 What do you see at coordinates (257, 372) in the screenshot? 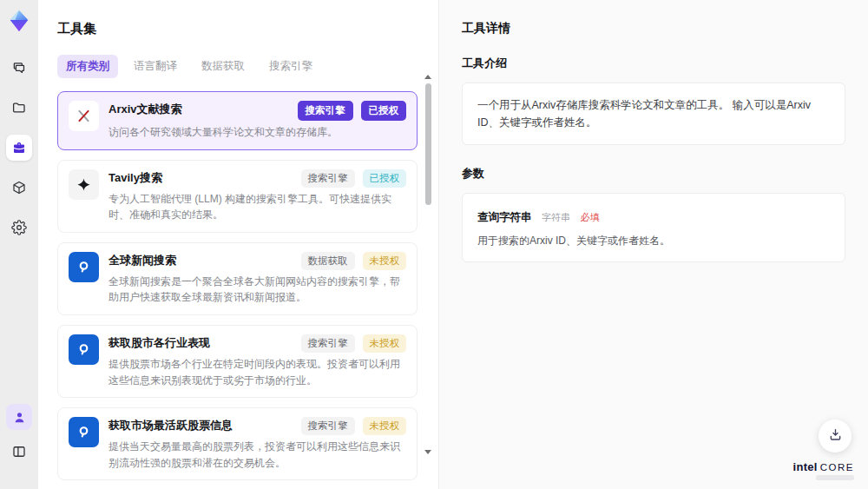
I see `tool-description: 提供股票市场各个行业在特定时间段内的表现。投资者可以利用这些信息来识别表现优于或…` at bounding box center [257, 372].